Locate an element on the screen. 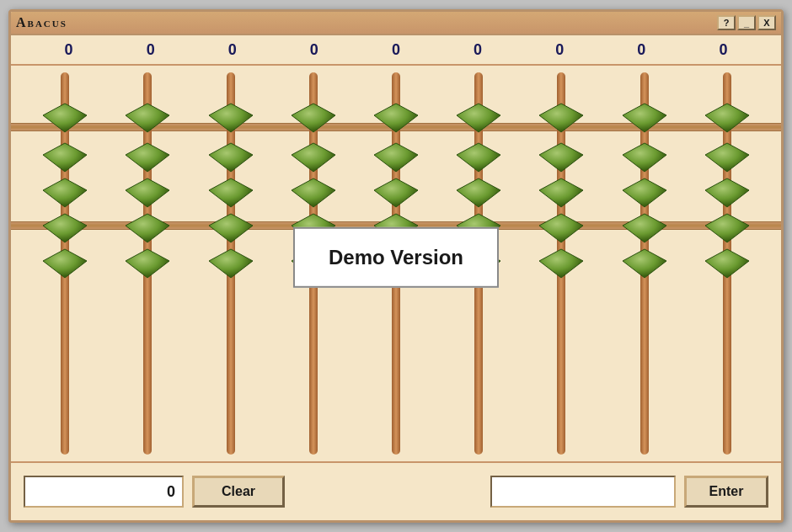  col-value-3: 0 is located at coordinates (314, 51).